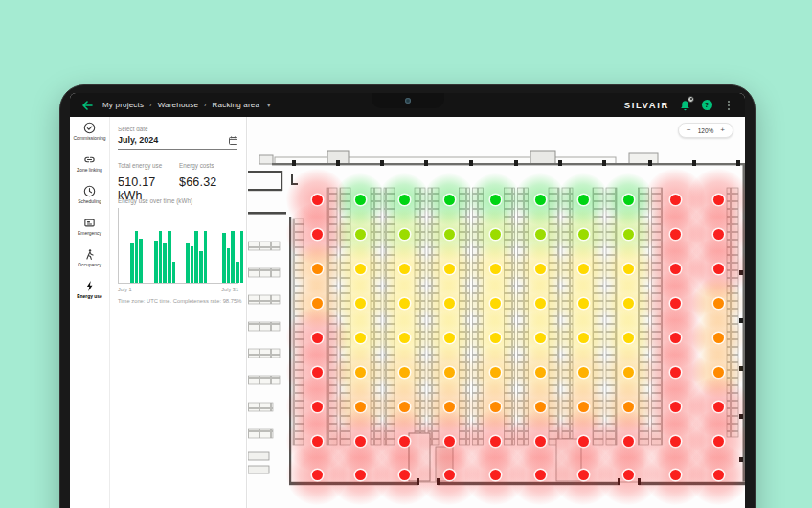 This screenshot has height=508, width=812. Describe the element at coordinates (90, 263) in the screenshot. I see `sidebar-item-occupancy: Occupancy` at that location.